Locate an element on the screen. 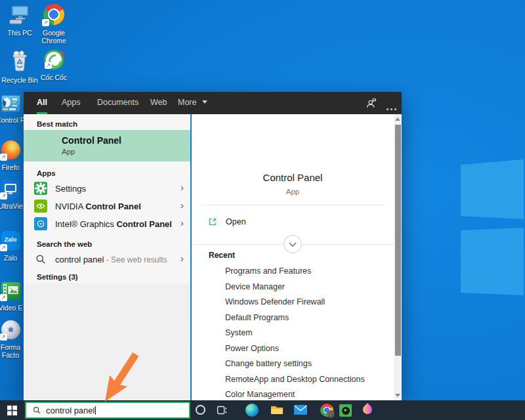  intel-graphics-icon is located at coordinates (41, 224).